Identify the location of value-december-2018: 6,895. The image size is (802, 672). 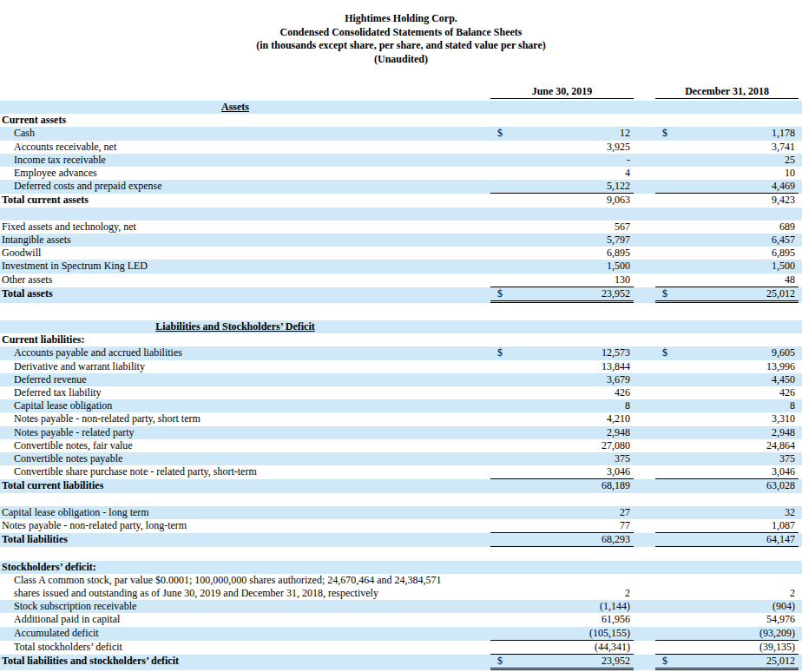
(727, 254).